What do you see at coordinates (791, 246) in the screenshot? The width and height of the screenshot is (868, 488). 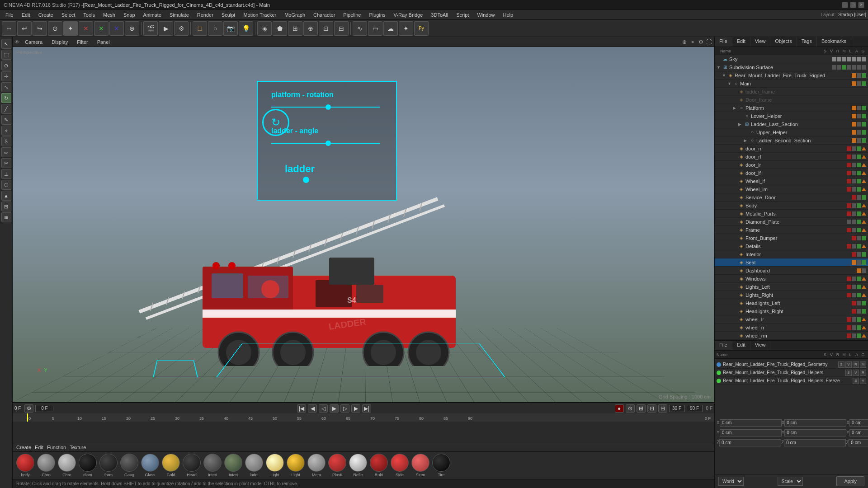 I see `obj-details: ◈ Details` at bounding box center [791, 246].